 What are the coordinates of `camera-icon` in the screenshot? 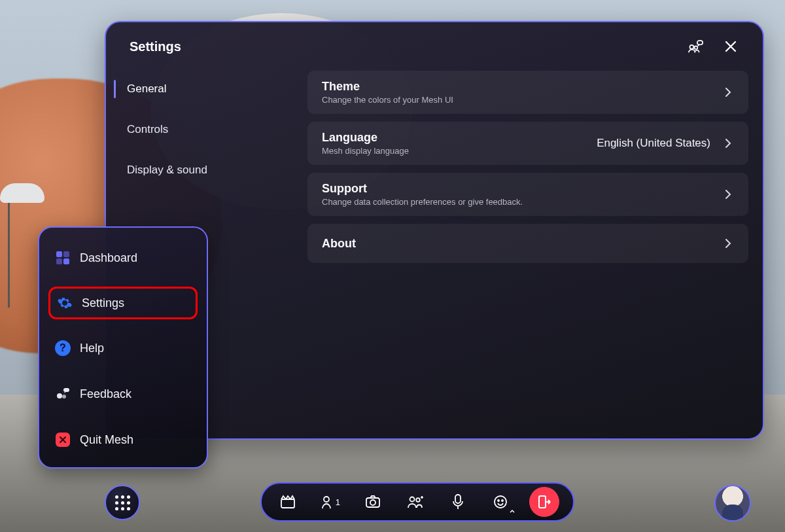 It's located at (373, 502).